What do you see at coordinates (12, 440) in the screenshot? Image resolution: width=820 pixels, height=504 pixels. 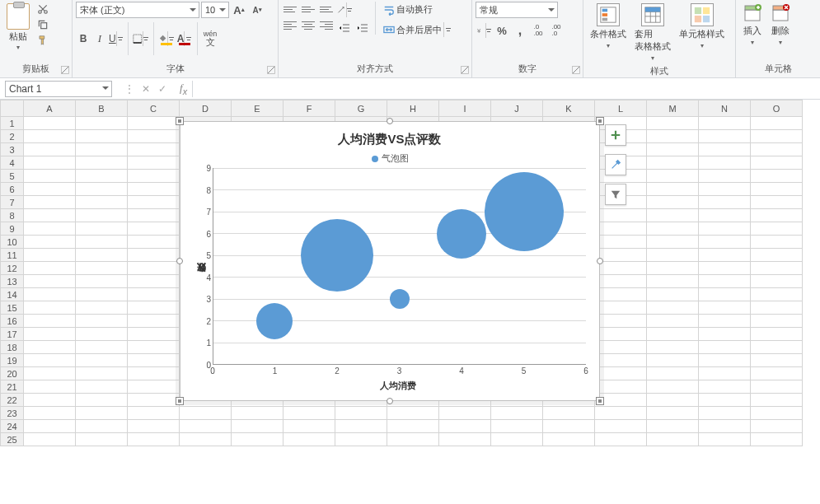 I see `row-header: 25` at bounding box center [12, 440].